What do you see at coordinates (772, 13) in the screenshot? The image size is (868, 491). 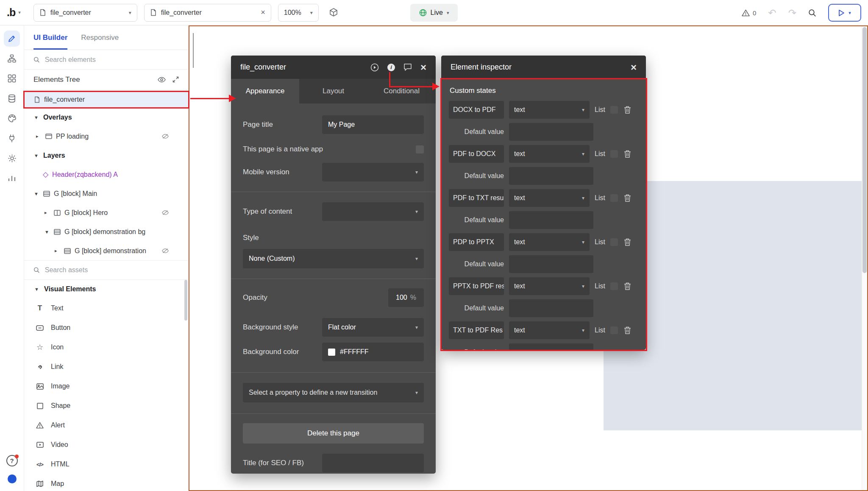 I see `undo-icon: ↶` at bounding box center [772, 13].